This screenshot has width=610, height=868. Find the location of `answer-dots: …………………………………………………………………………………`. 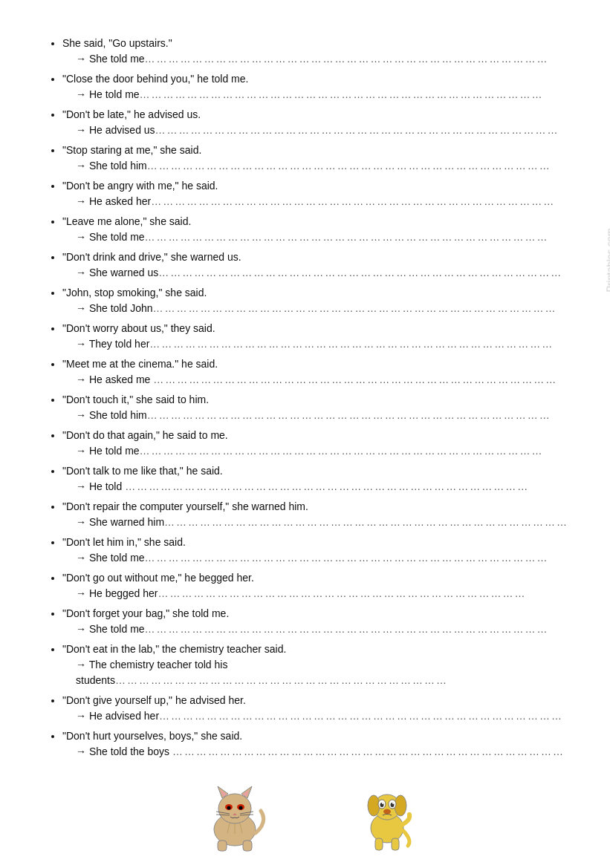

answer-dots: ………………………………………………………………………………… is located at coordinates (343, 593).